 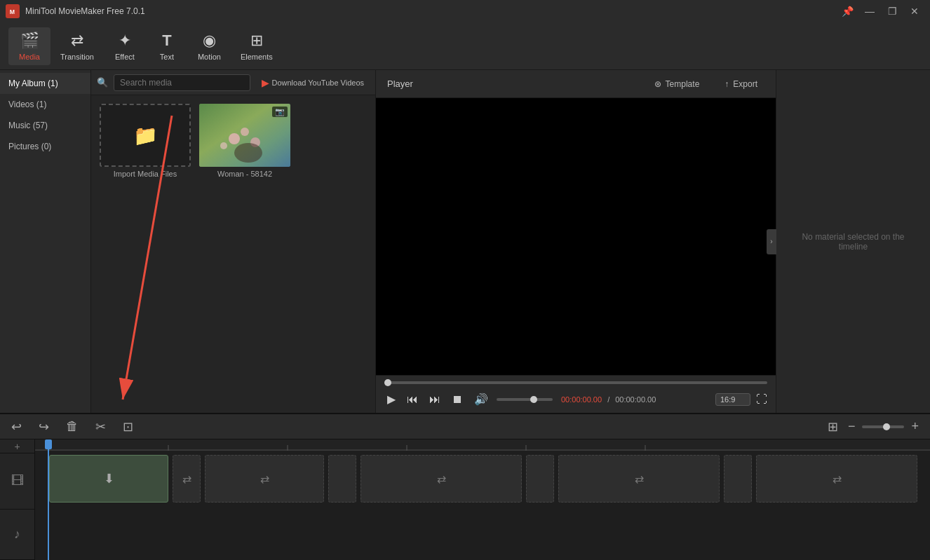 What do you see at coordinates (182, 83) in the screenshot?
I see `search-input` at bounding box center [182, 83].